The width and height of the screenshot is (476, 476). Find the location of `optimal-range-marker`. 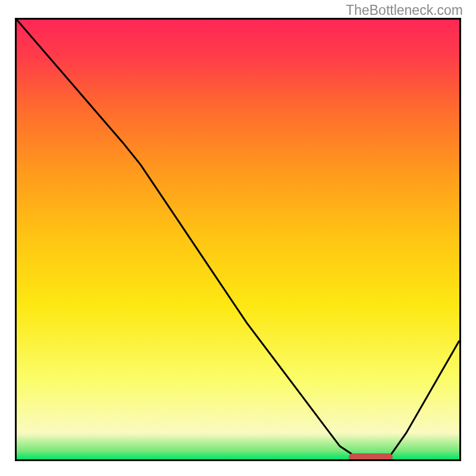

optimal-range-marker is located at coordinates (371, 457).